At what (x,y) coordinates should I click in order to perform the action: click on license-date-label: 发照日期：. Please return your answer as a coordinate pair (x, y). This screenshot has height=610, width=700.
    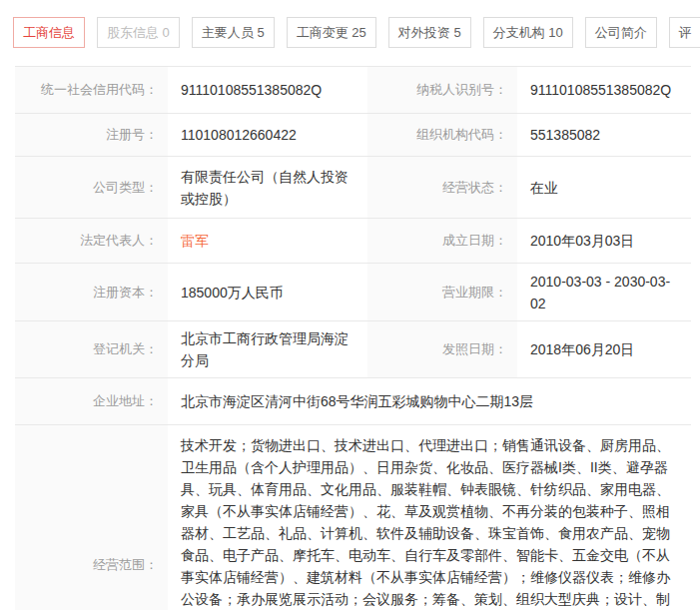
    Looking at the image, I should click on (442, 349).